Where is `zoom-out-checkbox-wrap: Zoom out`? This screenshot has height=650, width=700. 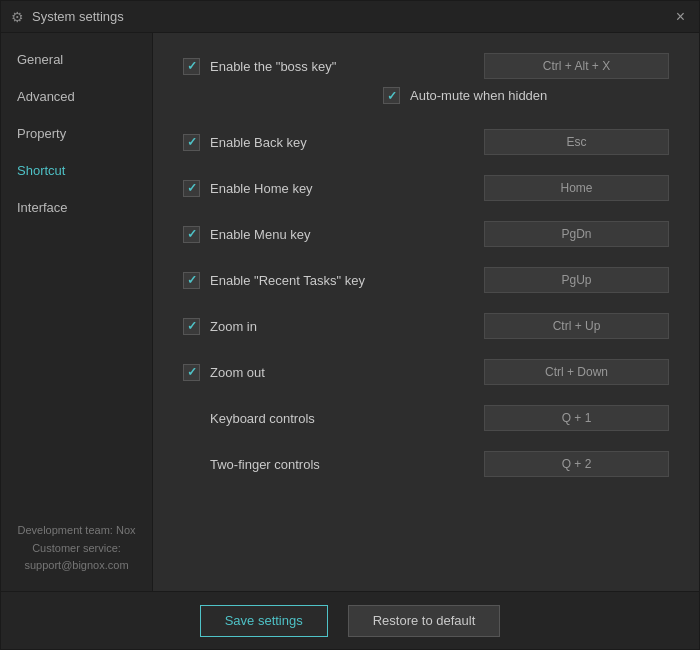 zoom-out-checkbox-wrap: Zoom out is located at coordinates (334, 372).